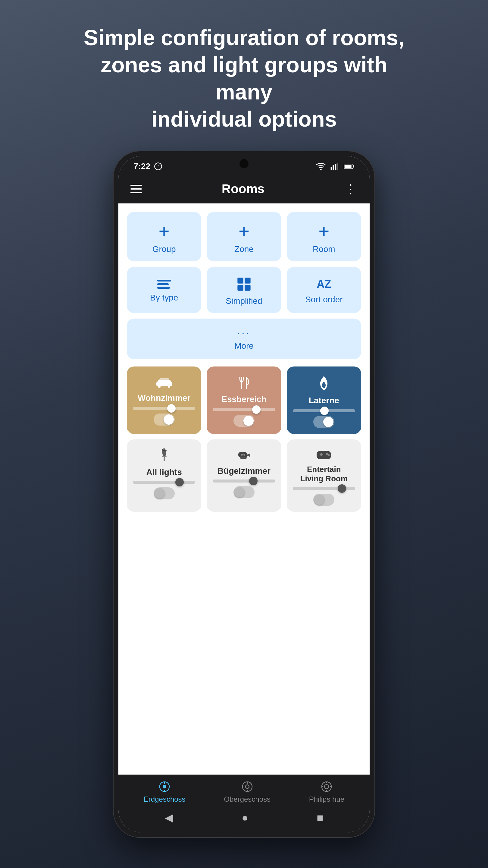 The width and height of the screenshot is (488, 868). I want to click on bugelzimmer-slider, so click(244, 481).